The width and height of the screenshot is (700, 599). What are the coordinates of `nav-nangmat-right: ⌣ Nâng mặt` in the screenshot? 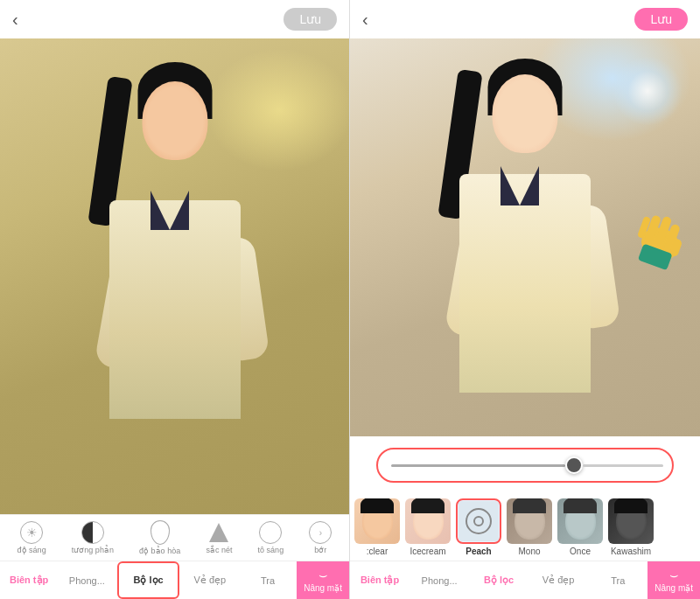 It's located at (674, 581).